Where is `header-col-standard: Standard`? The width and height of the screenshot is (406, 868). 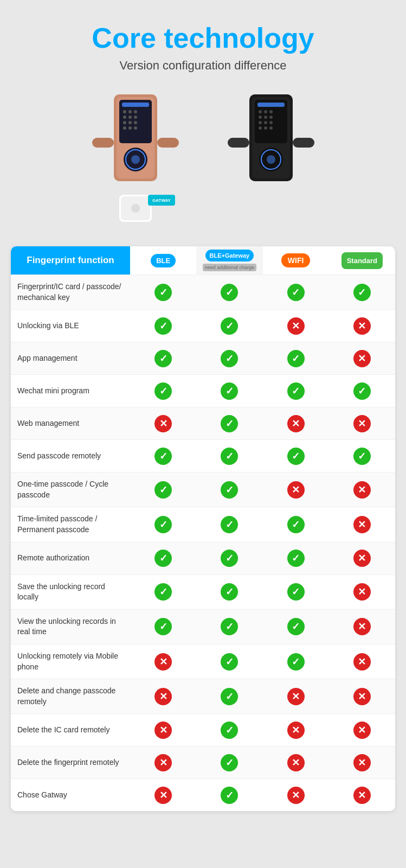
header-col-standard: Standard is located at coordinates (362, 260).